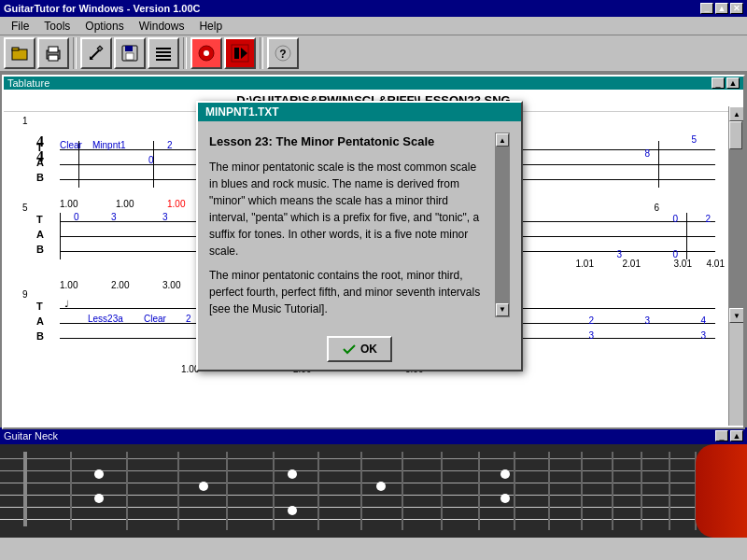  I want to click on modal-title-bar: MINPNT1.TXT, so click(359, 112).